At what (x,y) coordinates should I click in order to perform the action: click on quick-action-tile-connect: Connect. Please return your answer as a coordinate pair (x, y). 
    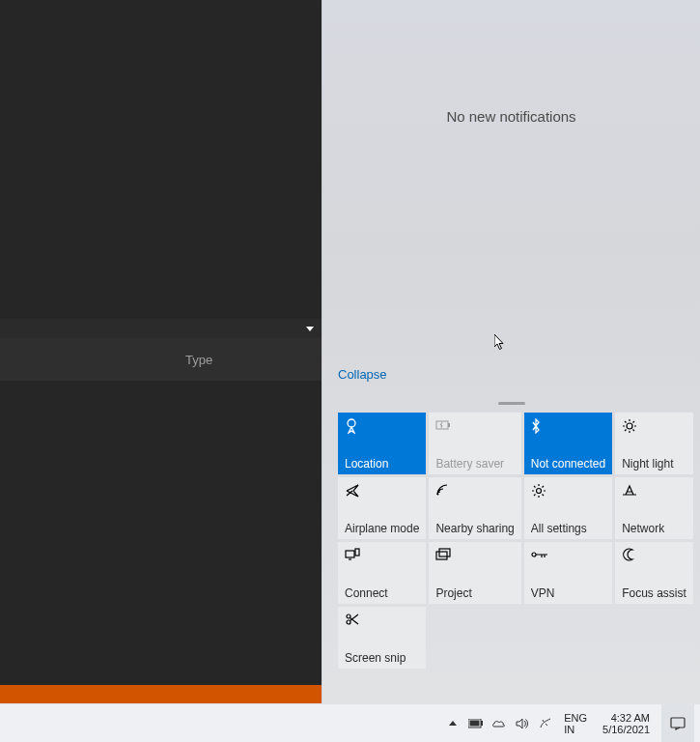
    Looking at the image, I should click on (382, 573).